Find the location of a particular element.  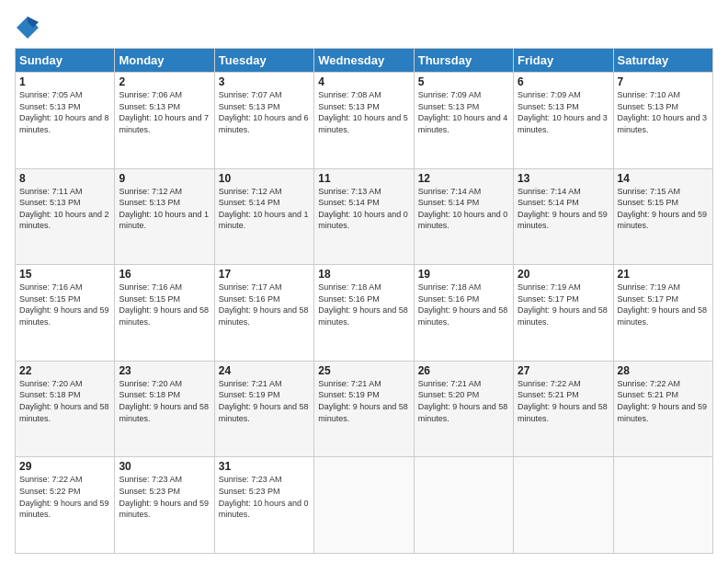

day-number: 17 is located at coordinates (265, 274).